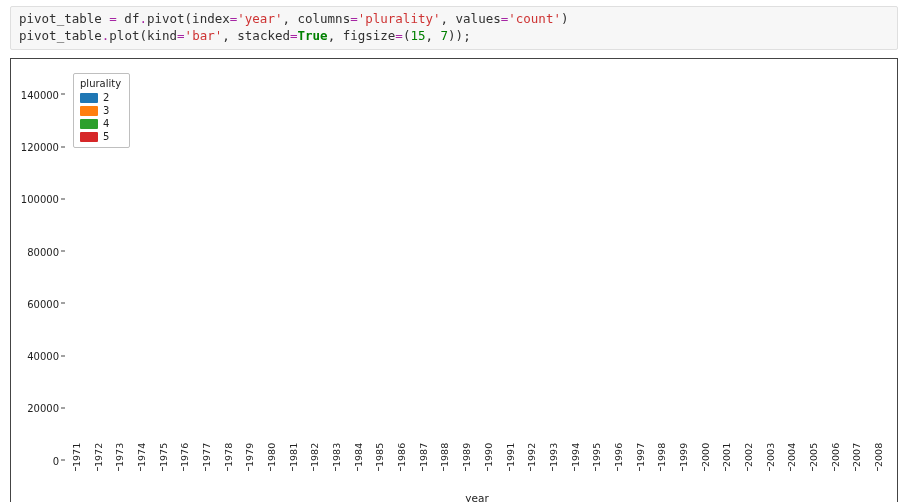 Image resolution: width=908 pixels, height=502 pixels. Describe the element at coordinates (208, 18) in the screenshot. I see `code-token: (index` at that location.